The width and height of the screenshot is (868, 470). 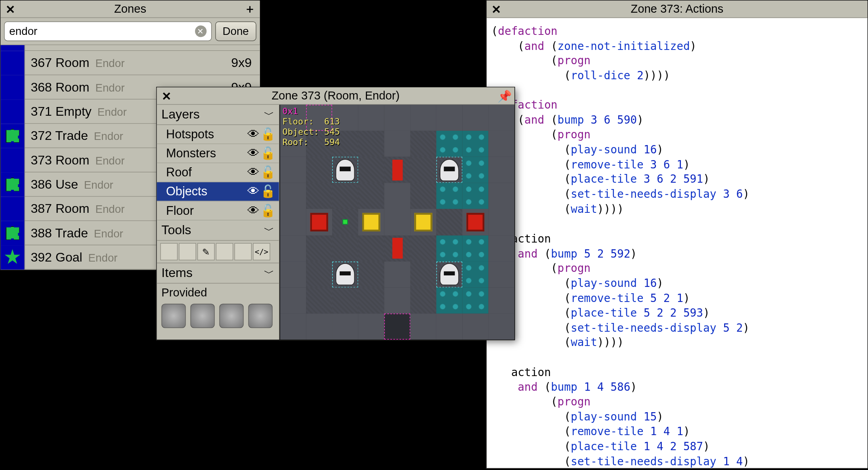 What do you see at coordinates (218, 154) in the screenshot?
I see `layer-row: Monsters👁🔓` at bounding box center [218, 154].